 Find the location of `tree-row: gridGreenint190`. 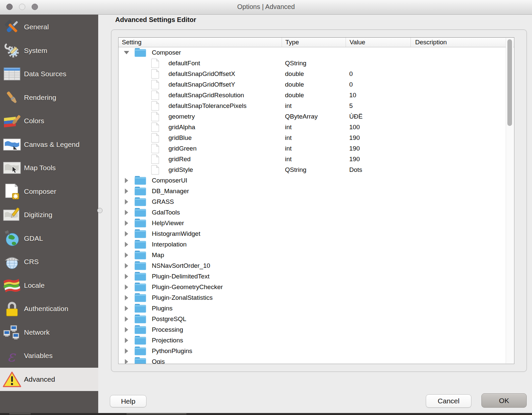

tree-row: gridGreenint190 is located at coordinates (316, 149).